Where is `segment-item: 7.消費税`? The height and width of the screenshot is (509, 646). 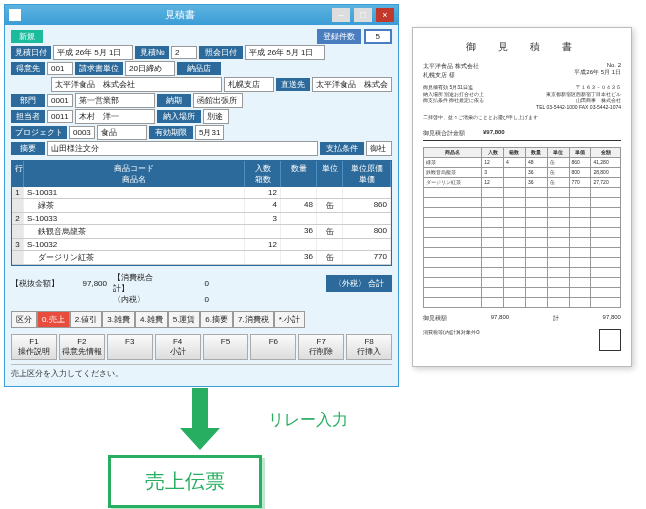 segment-item: 7.消費税 is located at coordinates (254, 320).